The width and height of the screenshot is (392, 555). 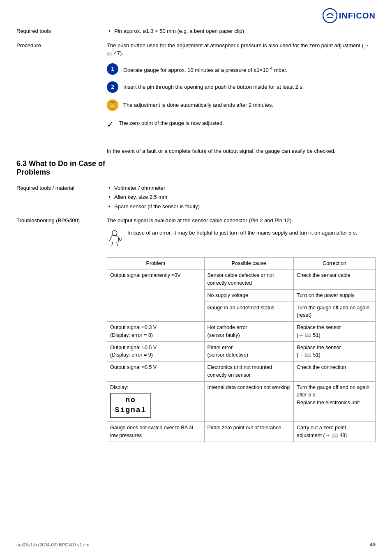 What do you see at coordinates (241, 49) in the screenshot?
I see `procedure-intro: The push button used for the adjustment …` at bounding box center [241, 49].